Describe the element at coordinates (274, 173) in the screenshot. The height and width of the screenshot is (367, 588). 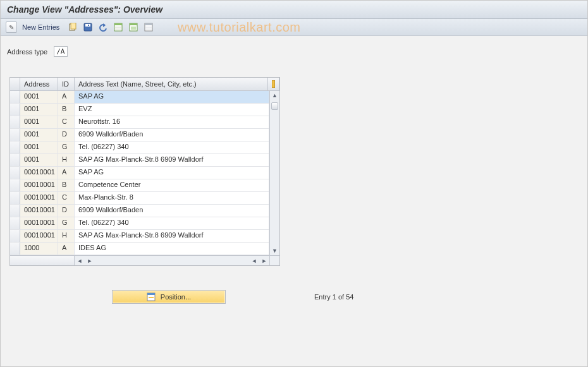
I see `vertical-scrollbar: ▲ ▼` at that location.